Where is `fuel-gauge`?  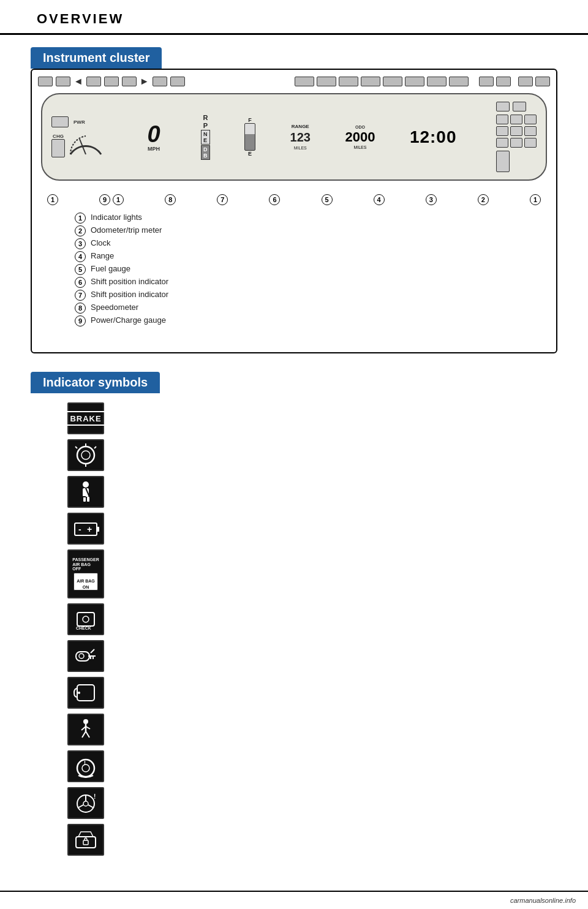 fuel-gauge is located at coordinates (250, 137).